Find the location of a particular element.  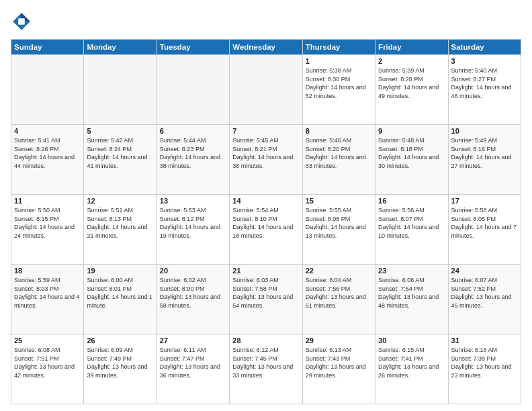

header is located at coordinates (266, 21).